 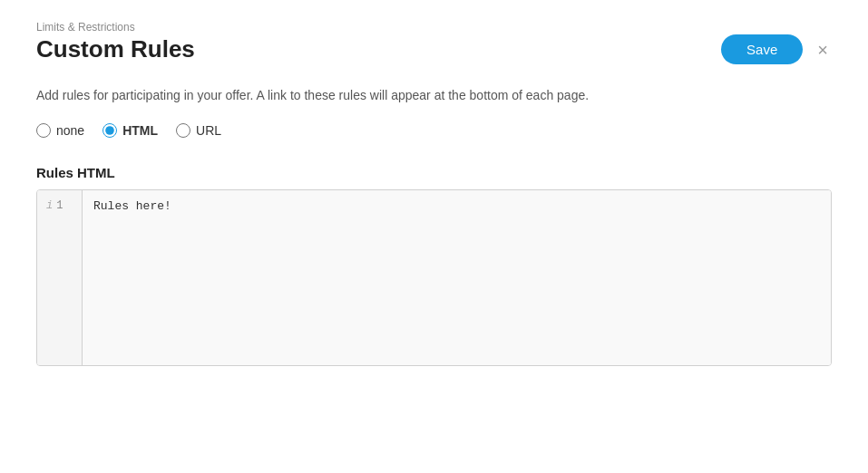 I want to click on radio-html-input, so click(x=110, y=130).